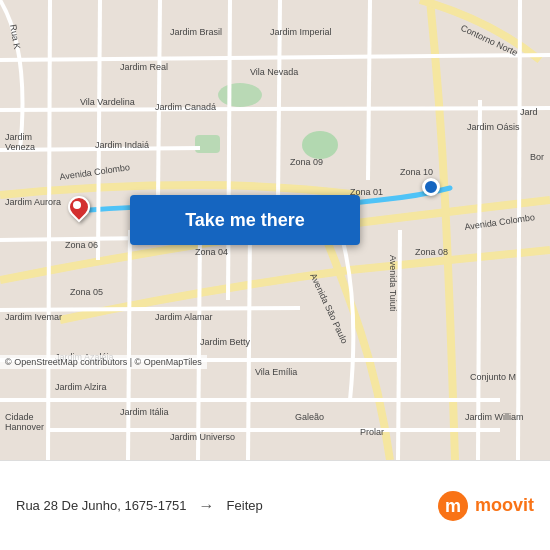 This screenshot has height=550, width=550. I want to click on svg-text: Galeão, so click(310, 417).